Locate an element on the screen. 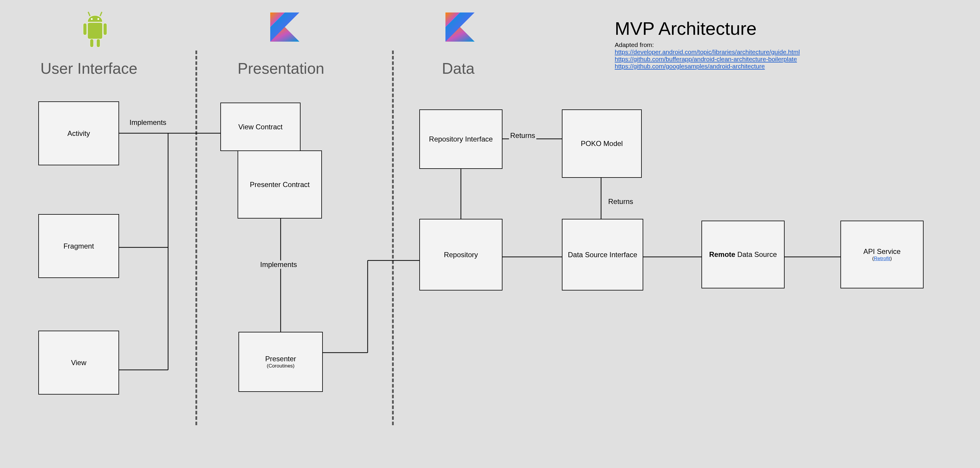  ref-link: https://github.com/bufferapp/android-cle… is located at coordinates (786, 59).